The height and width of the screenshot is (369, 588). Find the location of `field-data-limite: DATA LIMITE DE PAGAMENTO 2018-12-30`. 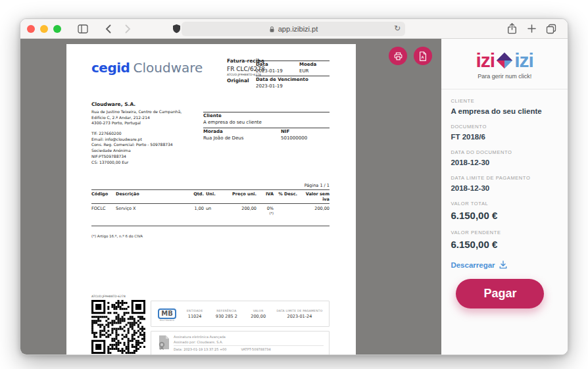

field-data-limite: DATA LIMITE DE PAGAMENTO 2018-12-30 is located at coordinates (504, 184).